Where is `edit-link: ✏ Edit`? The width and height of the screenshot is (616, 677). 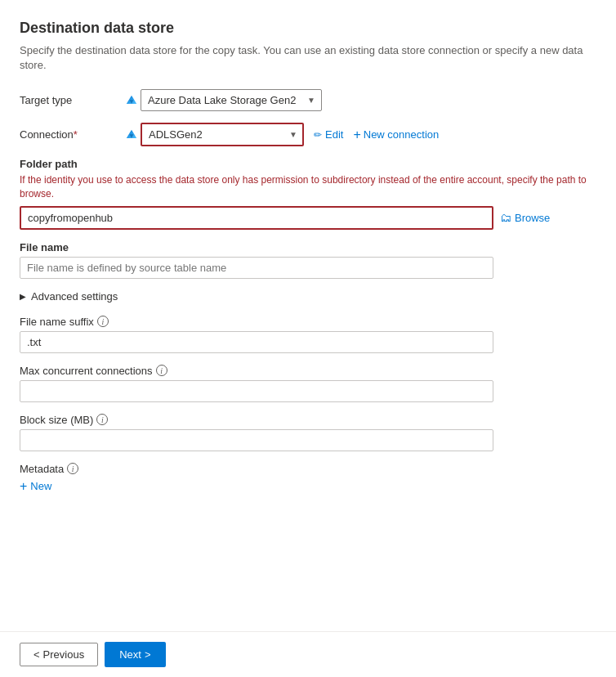
edit-link: ✏ Edit is located at coordinates (328, 134).